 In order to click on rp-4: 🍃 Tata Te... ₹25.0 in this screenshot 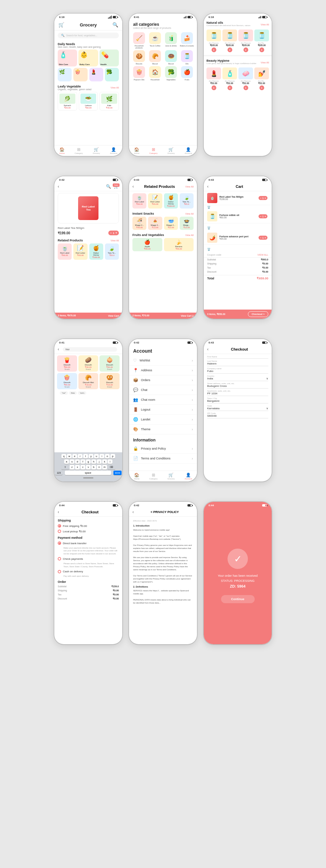, I will do `click(187, 201)`.